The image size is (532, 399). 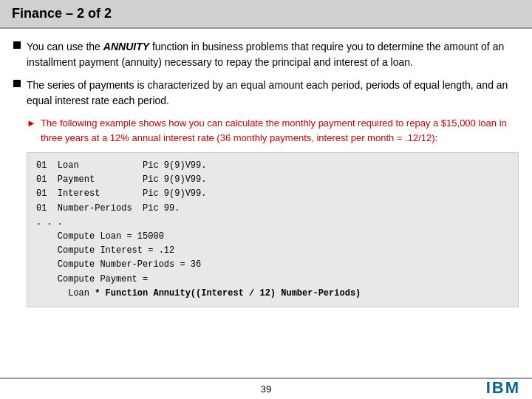 I want to click on code-line-2: 01 Payment Pic 9(9)V99., so click(x=273, y=180).